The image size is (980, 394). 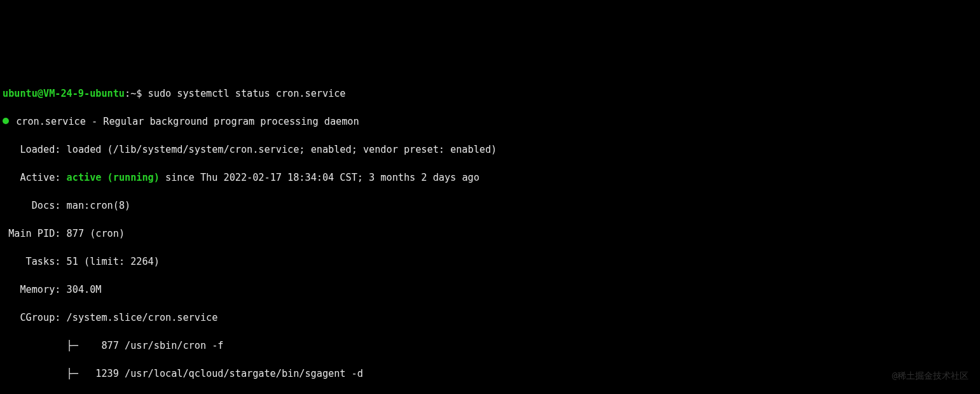 I want to click on prompt-command: sudo systemctl status cron.service, so click(x=247, y=94).